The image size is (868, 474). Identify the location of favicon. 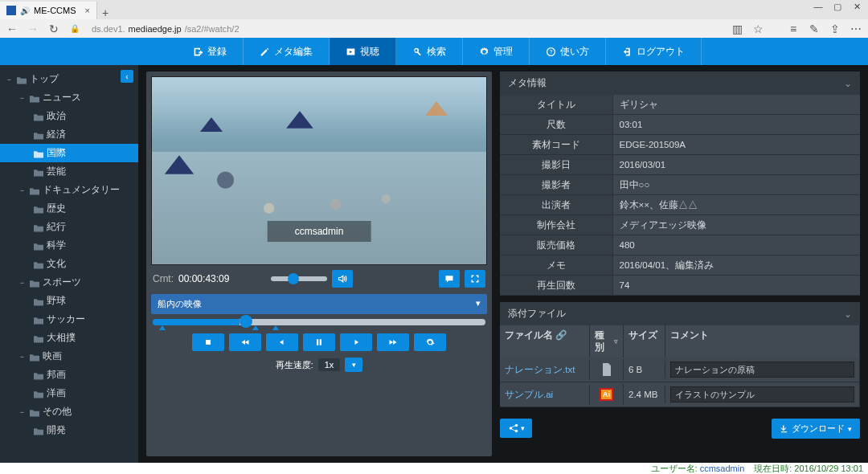
(11, 10).